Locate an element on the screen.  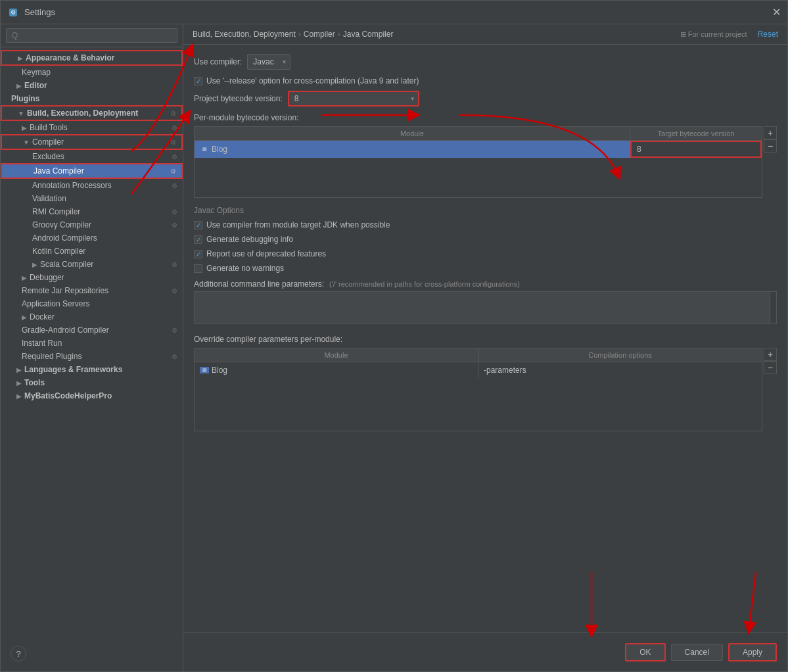
javac-label-2: Generate debugging info is located at coordinates (250, 239).